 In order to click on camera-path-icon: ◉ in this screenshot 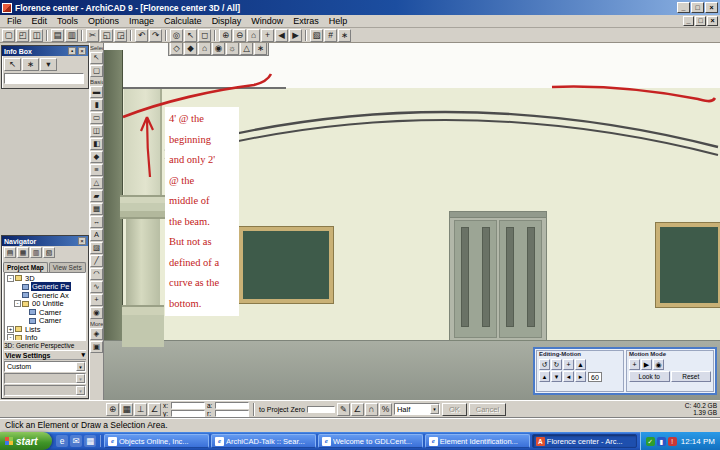, I will do `click(218, 48)`.